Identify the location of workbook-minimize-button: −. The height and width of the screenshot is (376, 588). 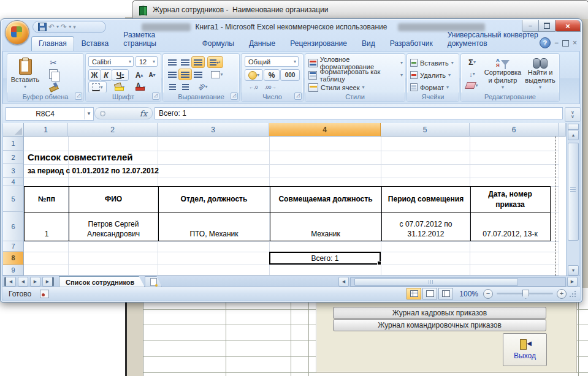
(557, 43).